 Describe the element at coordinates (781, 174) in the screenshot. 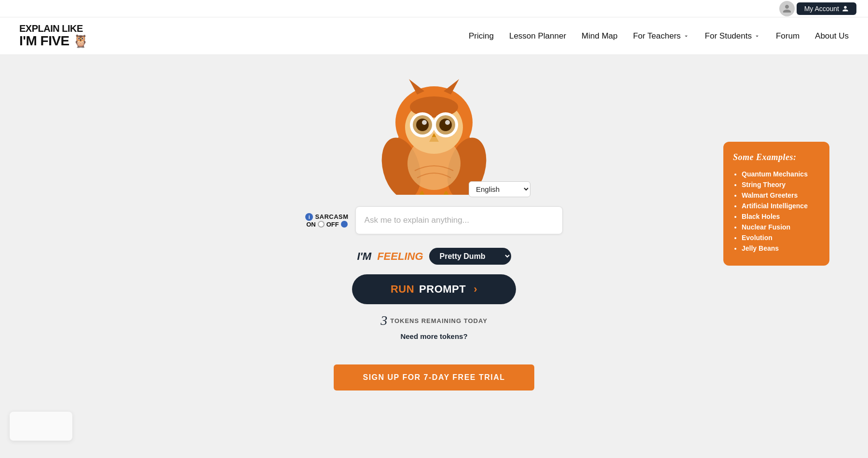

I see `list-item: Quantum Mechanics` at that location.